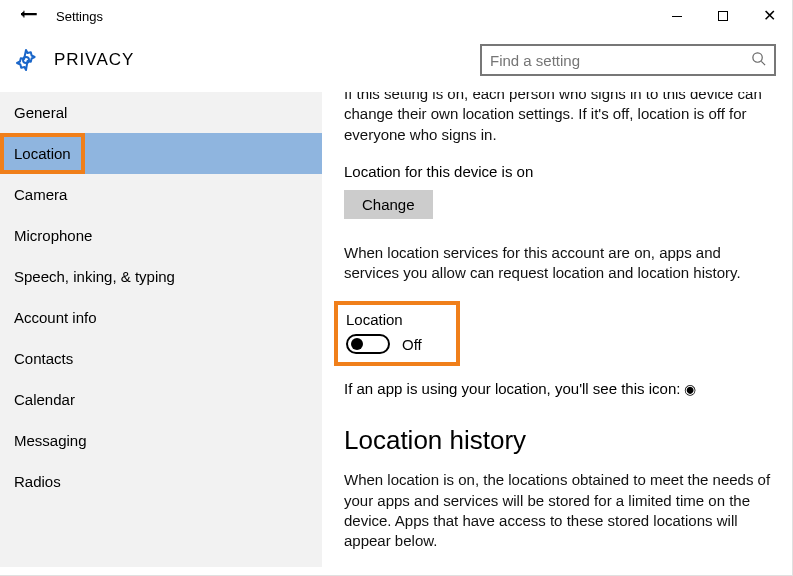 This screenshot has height=576, width=793. What do you see at coordinates (357, 344) in the screenshot?
I see `toggle-knob` at bounding box center [357, 344].